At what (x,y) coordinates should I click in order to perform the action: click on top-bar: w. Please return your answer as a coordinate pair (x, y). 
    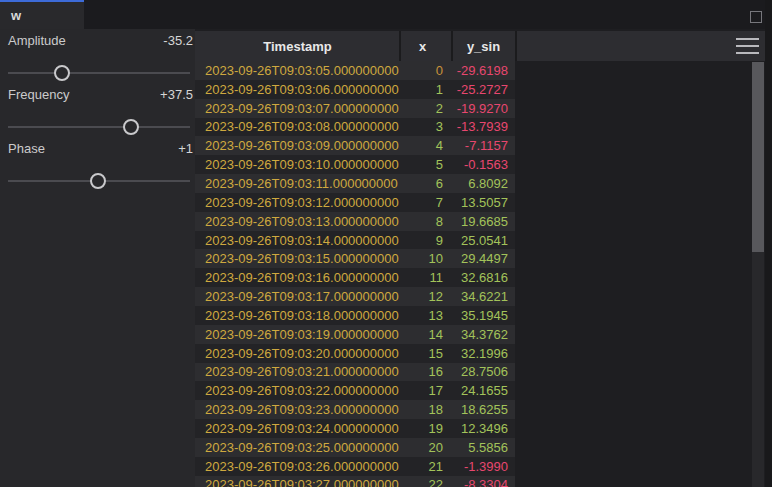
    Looking at the image, I should click on (386, 14).